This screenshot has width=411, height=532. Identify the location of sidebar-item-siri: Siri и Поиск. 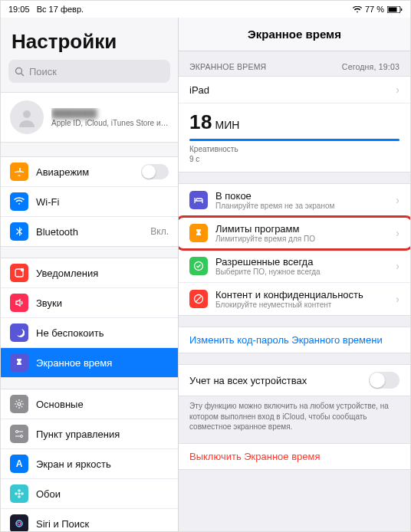
(89, 520).